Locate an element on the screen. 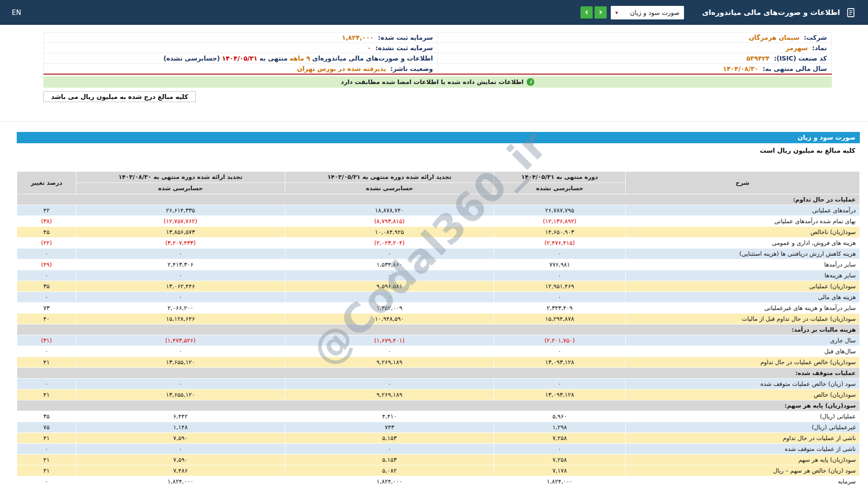 The image size is (868, 488). unregistered-capital-value: ۰ is located at coordinates (369, 48).